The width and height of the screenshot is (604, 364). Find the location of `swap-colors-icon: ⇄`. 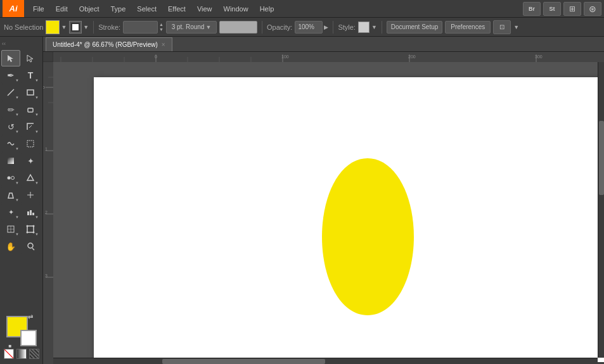

swap-colors-icon: ⇄ is located at coordinates (30, 317).